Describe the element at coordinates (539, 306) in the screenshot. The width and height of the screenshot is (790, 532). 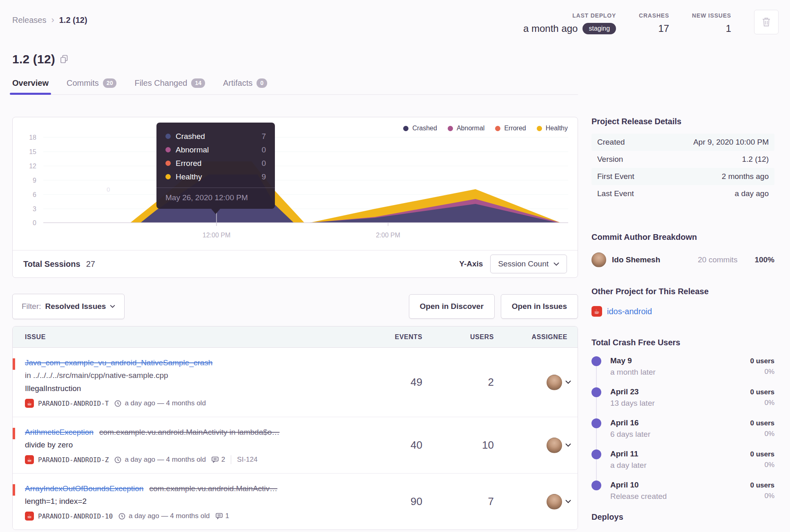
I see `open-in-issues-button: Open in Issues` at that location.